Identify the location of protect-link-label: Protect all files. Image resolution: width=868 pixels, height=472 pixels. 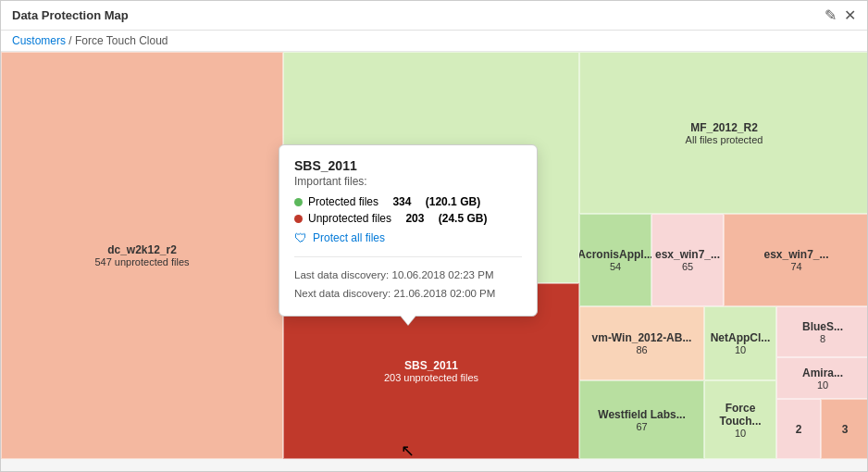
(349, 238).